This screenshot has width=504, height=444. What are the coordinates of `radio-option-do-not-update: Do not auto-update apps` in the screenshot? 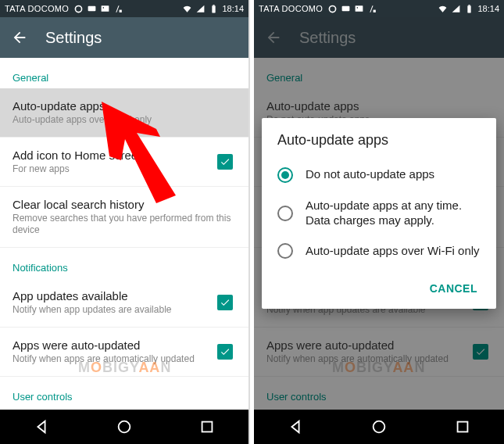 It's located at (379, 175).